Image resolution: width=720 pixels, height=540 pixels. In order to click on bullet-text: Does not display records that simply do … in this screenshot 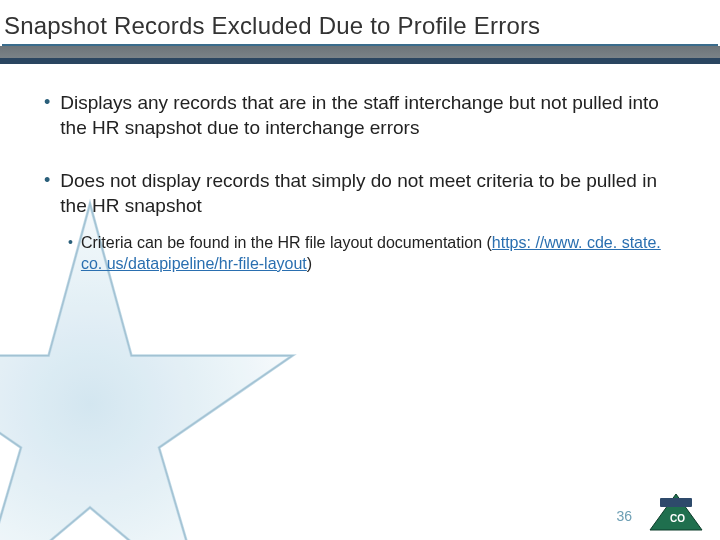, I will do `click(368, 193)`.